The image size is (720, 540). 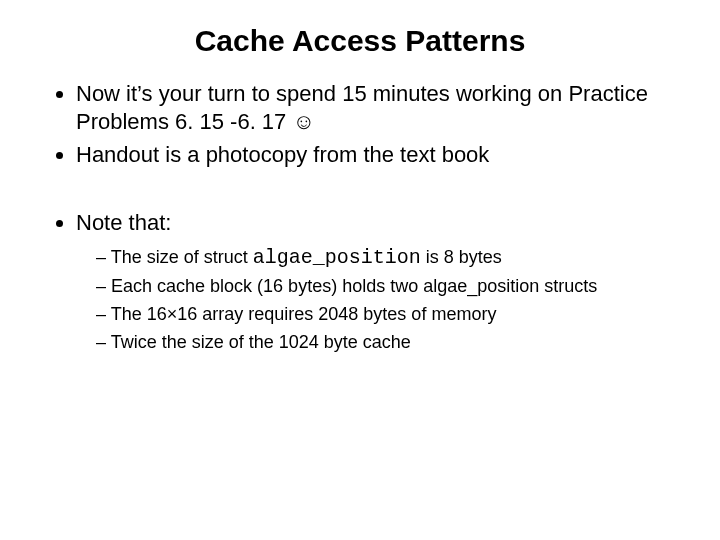 I want to click on sub-item: The size of struct algae_position is 8 b…, so click(x=388, y=258).